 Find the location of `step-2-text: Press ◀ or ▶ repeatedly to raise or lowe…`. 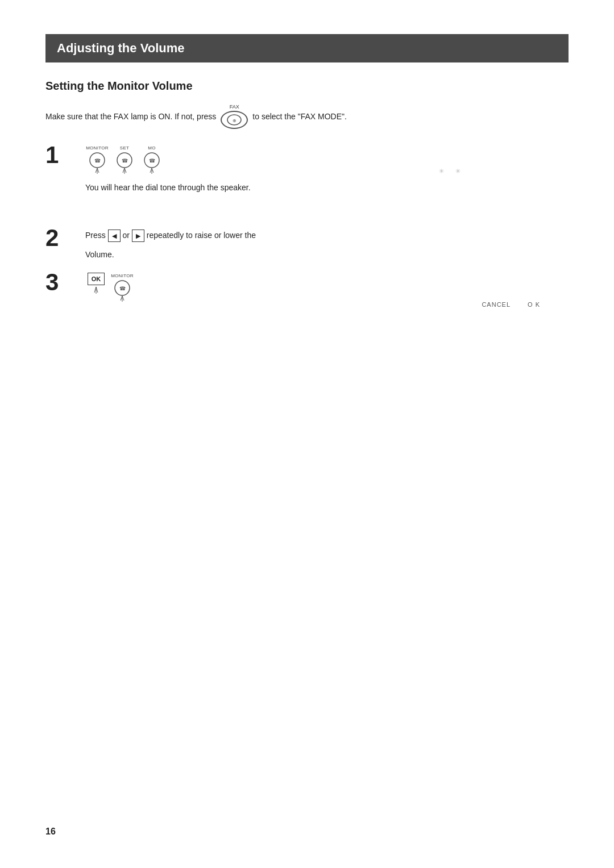

step-2-text: Press ◀ or ▶ repeatedly to raise or lowe… is located at coordinates (171, 236).